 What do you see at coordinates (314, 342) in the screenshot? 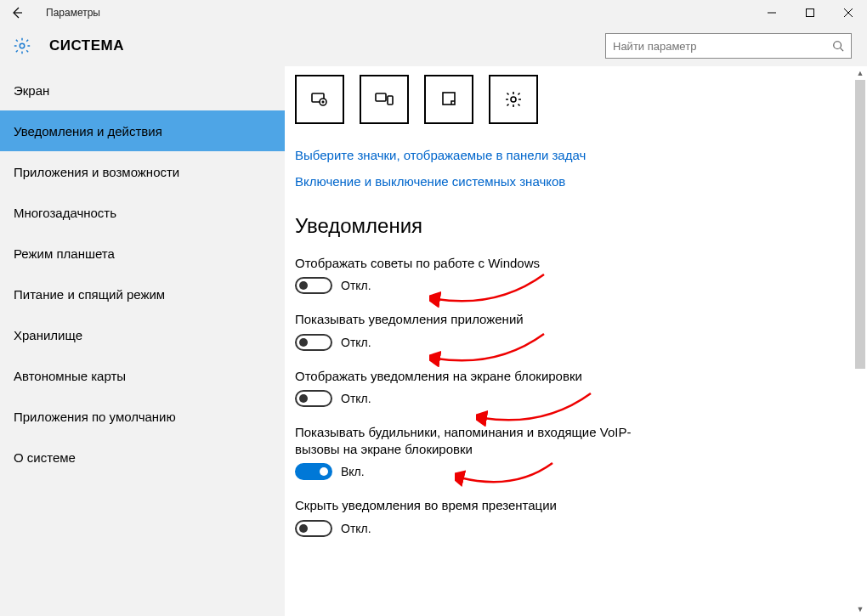
I see `toggle-app-notifications` at bounding box center [314, 342].